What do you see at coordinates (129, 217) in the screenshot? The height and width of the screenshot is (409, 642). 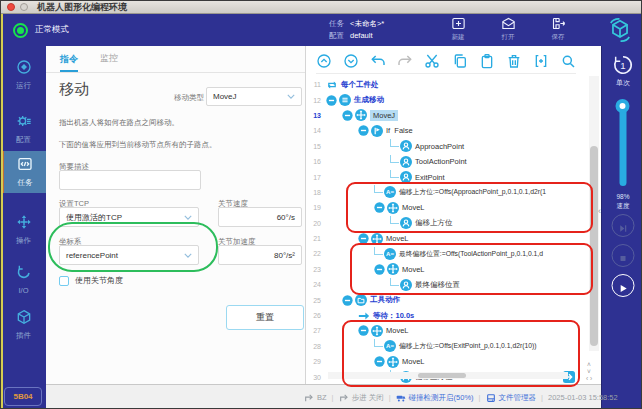 I see `tcp-select: 使用激活的TCP` at bounding box center [129, 217].